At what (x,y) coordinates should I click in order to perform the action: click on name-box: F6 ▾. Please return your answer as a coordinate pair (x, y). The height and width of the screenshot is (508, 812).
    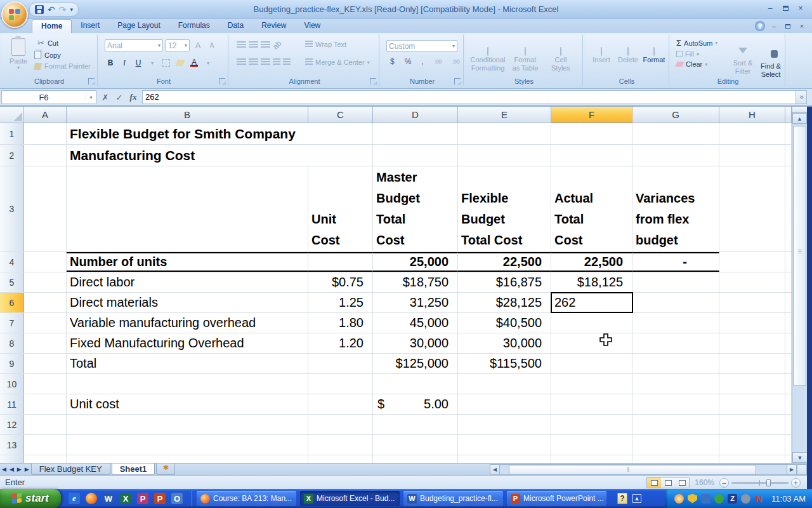
    Looking at the image, I should click on (49, 97).